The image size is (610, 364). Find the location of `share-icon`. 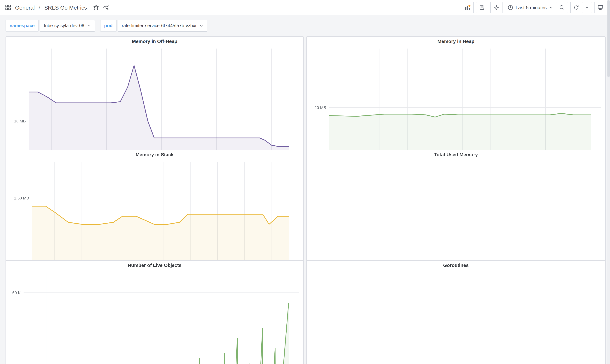

share-icon is located at coordinates (106, 7).